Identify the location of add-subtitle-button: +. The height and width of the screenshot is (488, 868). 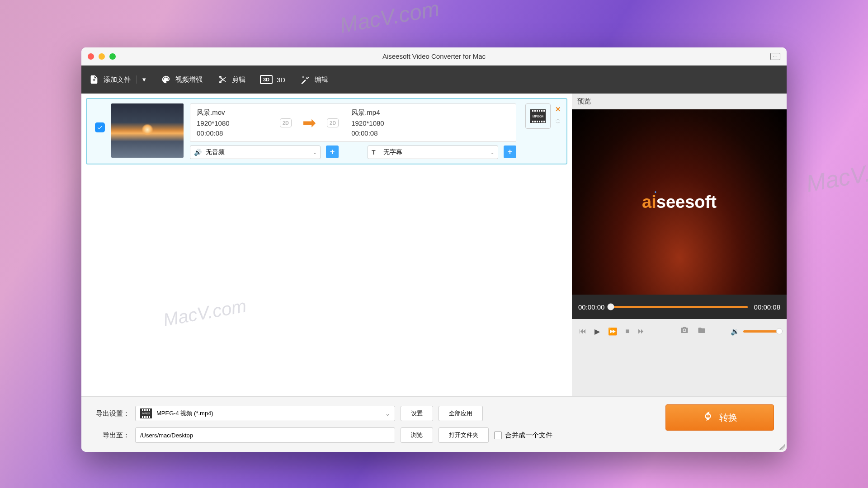
(510, 152).